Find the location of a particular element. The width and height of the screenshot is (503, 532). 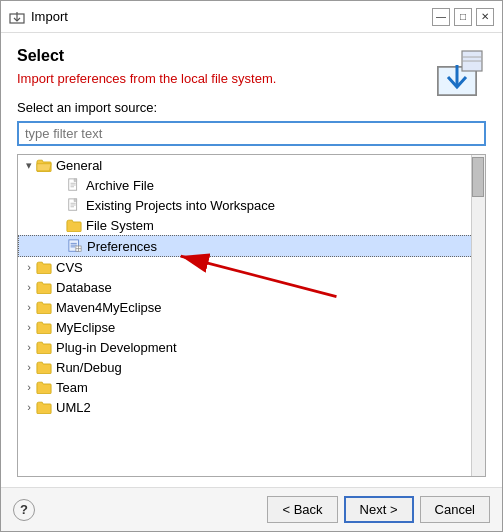

tree-item-database: › Database is located at coordinates (252, 287).